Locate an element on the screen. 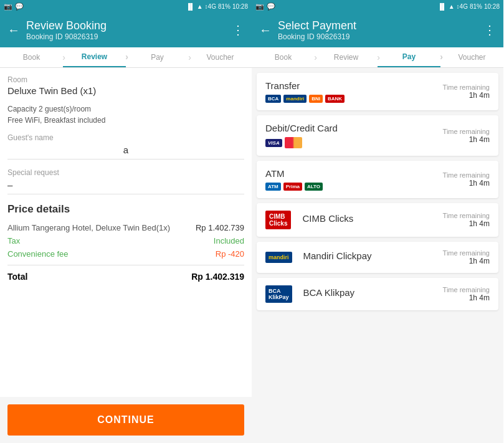 The width and height of the screenshot is (504, 443). back-button: ← is located at coordinates (14, 30).